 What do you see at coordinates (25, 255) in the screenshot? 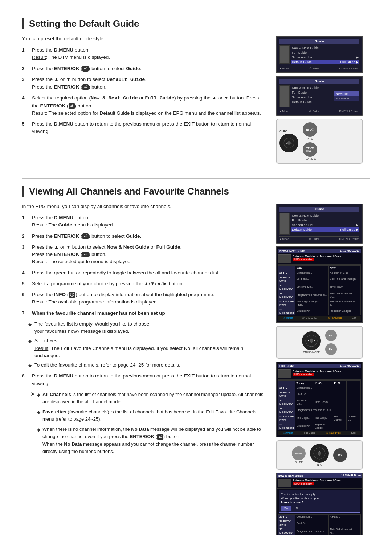
I see `step-num-2-3: 3` at bounding box center [25, 255].